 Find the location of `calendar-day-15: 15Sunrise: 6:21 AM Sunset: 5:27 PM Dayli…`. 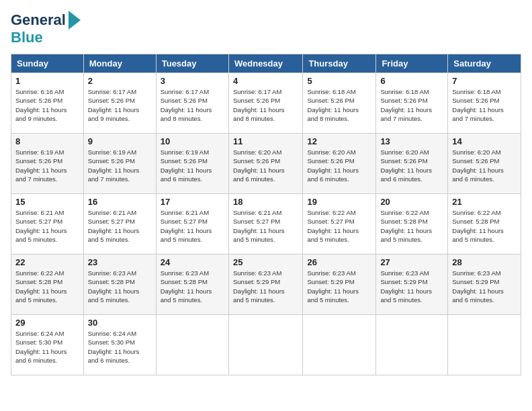

calendar-day-15: 15Sunrise: 6:21 AM Sunset: 5:27 PM Dayli… is located at coordinates (48, 224).